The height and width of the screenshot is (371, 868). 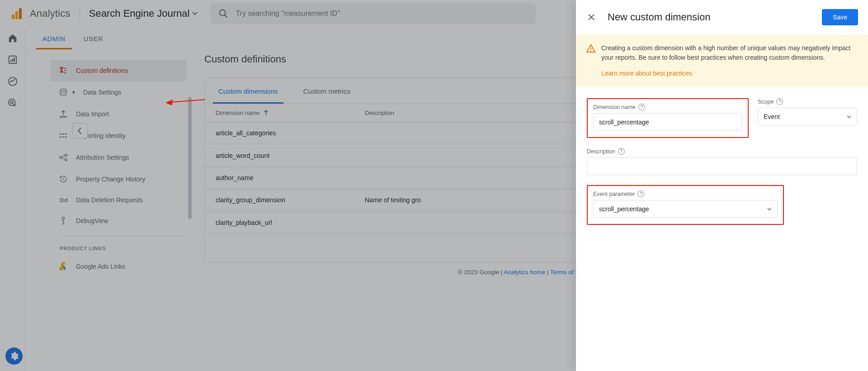 I want to click on rail-reports, so click(x=13, y=60).